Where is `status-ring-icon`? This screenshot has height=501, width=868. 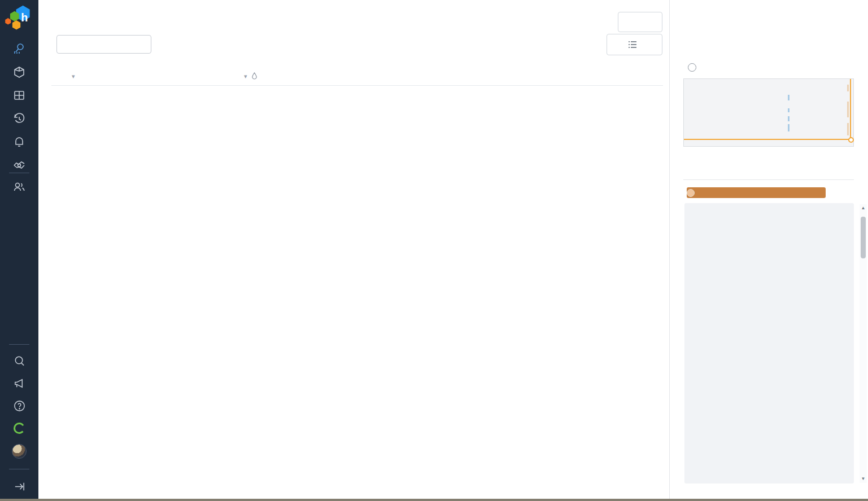
status-ring-icon is located at coordinates (19, 428).